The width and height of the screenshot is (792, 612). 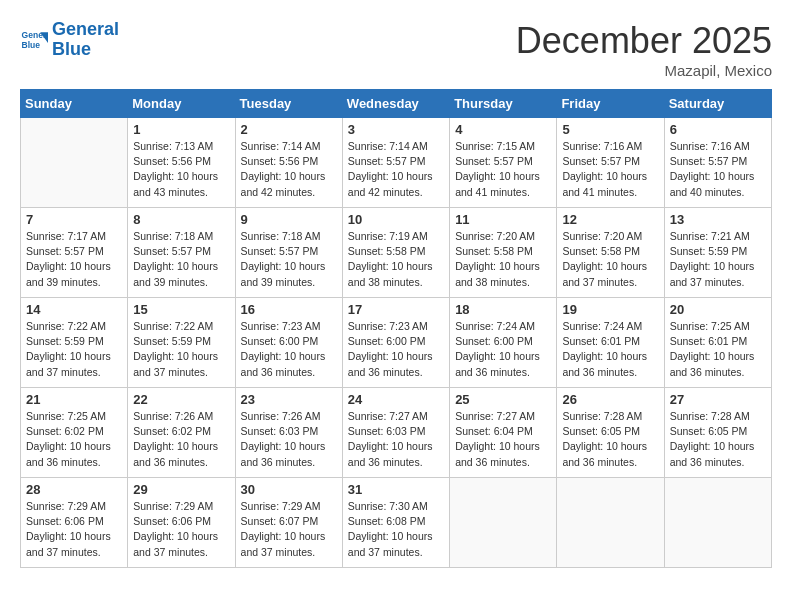 What do you see at coordinates (181, 440) in the screenshot?
I see `day-info: Sunrise: 7:26 AMSunset: 6:02 PMDaylight:…` at bounding box center [181, 440].